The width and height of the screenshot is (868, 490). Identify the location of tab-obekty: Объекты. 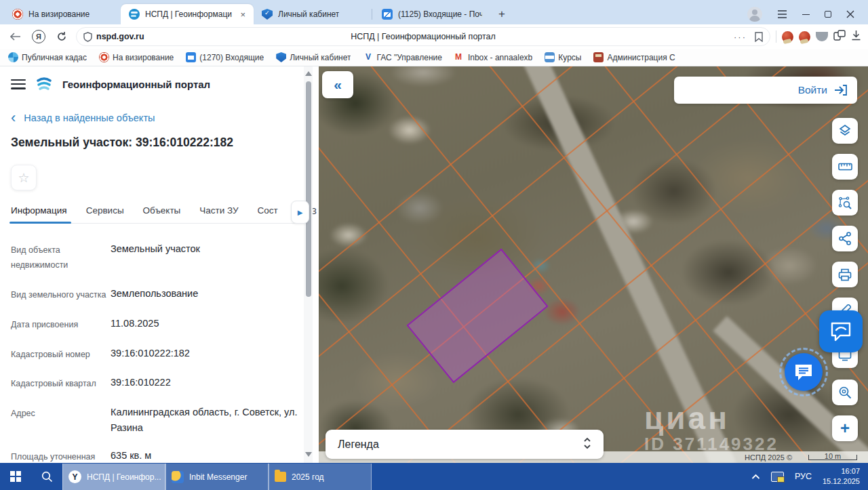
(162, 210).